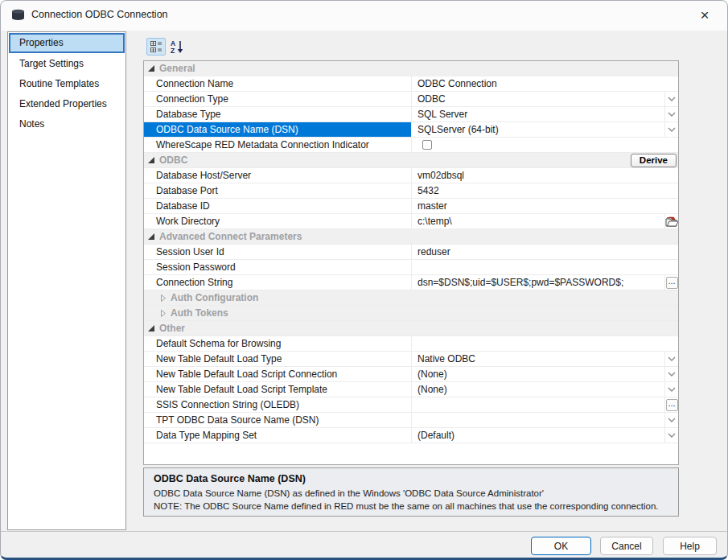 The image size is (728, 560). I want to click on sidebar-item-routine-templates: Routine Templates, so click(67, 84).